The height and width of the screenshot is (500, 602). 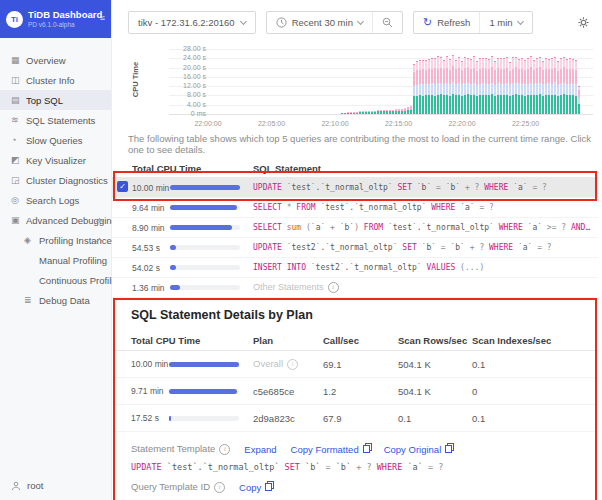 What do you see at coordinates (270, 208) in the screenshot?
I see `sql-token: SELECT` at bounding box center [270, 208].